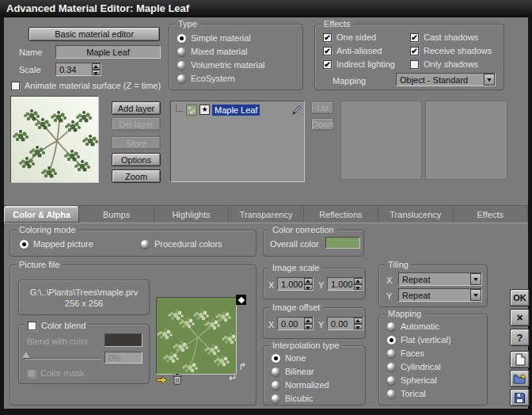  Describe the element at coordinates (414, 367) in the screenshot. I see `radio-cylindrical: Cylindrical` at that location.